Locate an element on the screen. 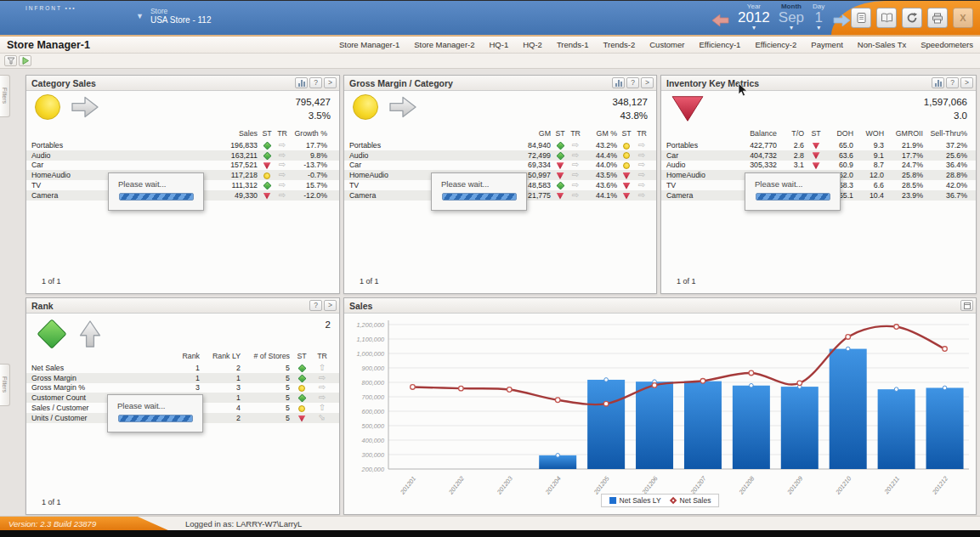 The width and height of the screenshot is (980, 537). table-row-portables: Portables84,940⇨43.2%⇨ is located at coordinates (500, 145).